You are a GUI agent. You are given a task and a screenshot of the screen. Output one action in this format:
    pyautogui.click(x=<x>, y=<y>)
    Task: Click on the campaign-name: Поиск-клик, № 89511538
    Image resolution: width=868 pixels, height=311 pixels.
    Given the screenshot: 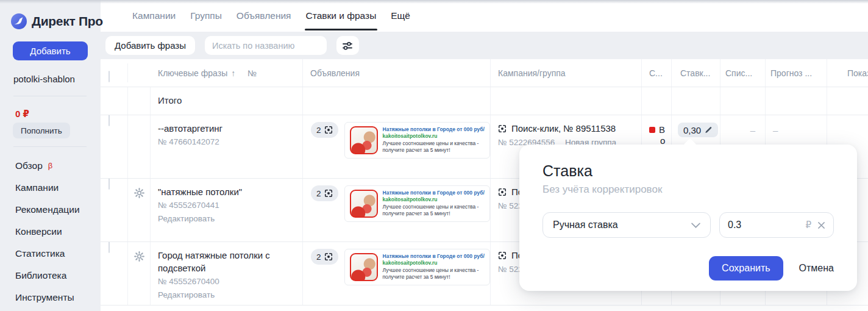 What is the action you would take?
    pyautogui.click(x=563, y=128)
    